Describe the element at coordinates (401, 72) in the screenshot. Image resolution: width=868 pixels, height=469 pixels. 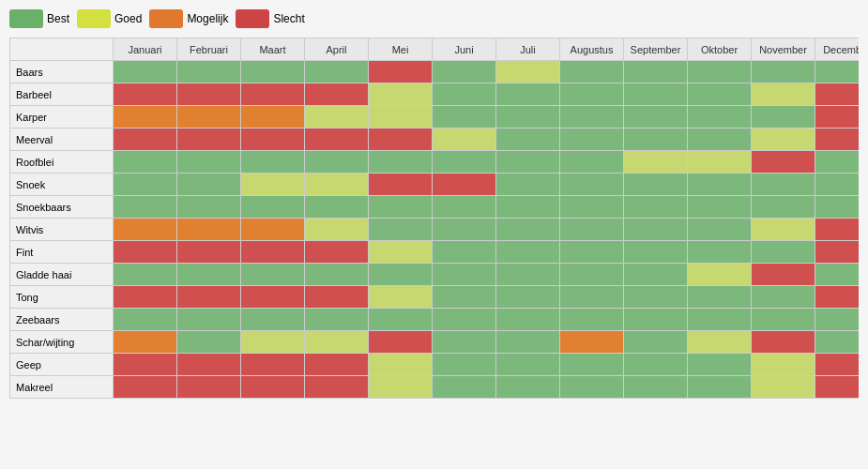
I see `cell-baars-mei` at that location.